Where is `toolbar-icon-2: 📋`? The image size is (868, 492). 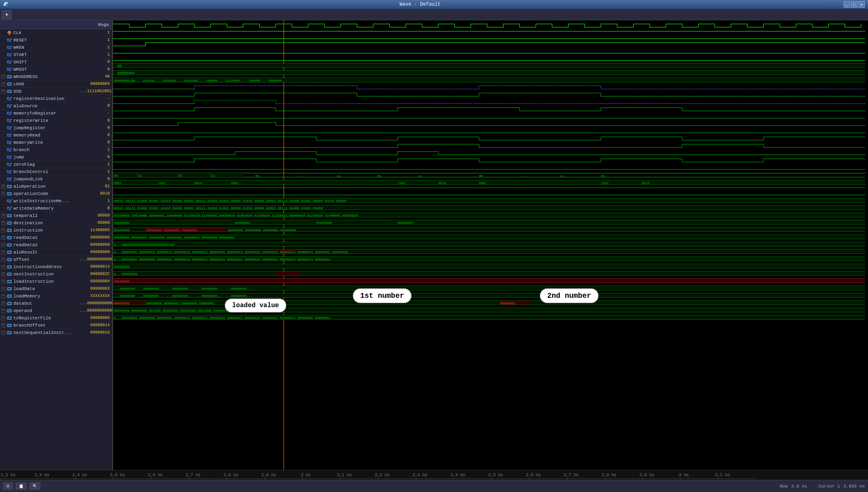
toolbar-icon-2: 📋 is located at coordinates (21, 486).